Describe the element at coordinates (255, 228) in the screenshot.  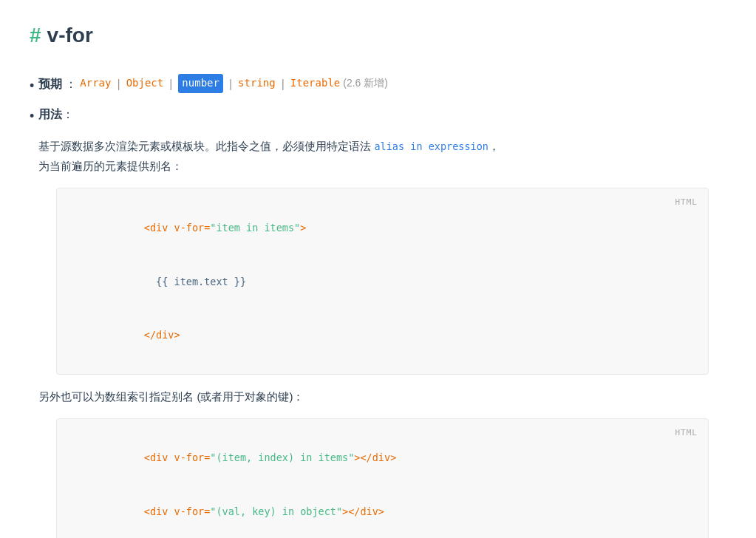
I see `code-string-1: "item in items"` at that location.